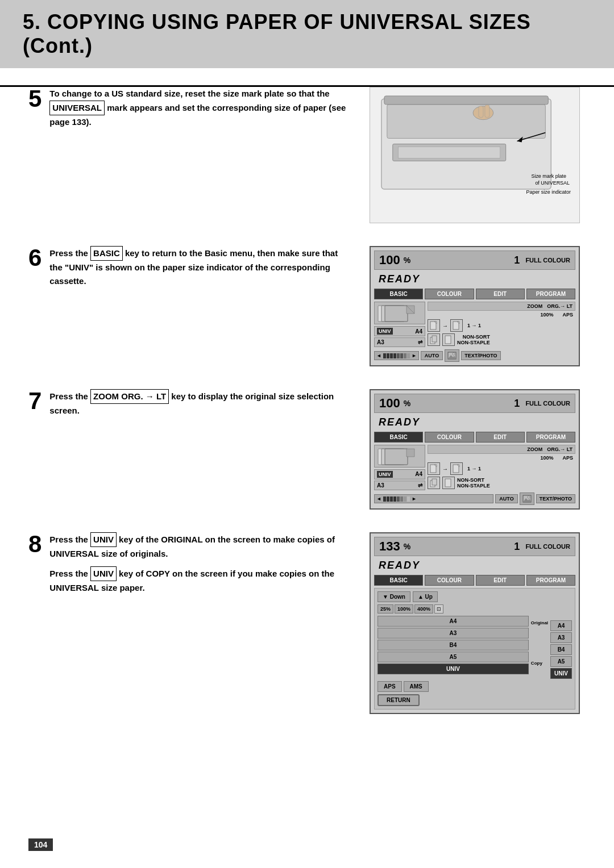  Describe the element at coordinates (390, 686) in the screenshot. I see `lcd-aps-btn-8: APS` at that location.